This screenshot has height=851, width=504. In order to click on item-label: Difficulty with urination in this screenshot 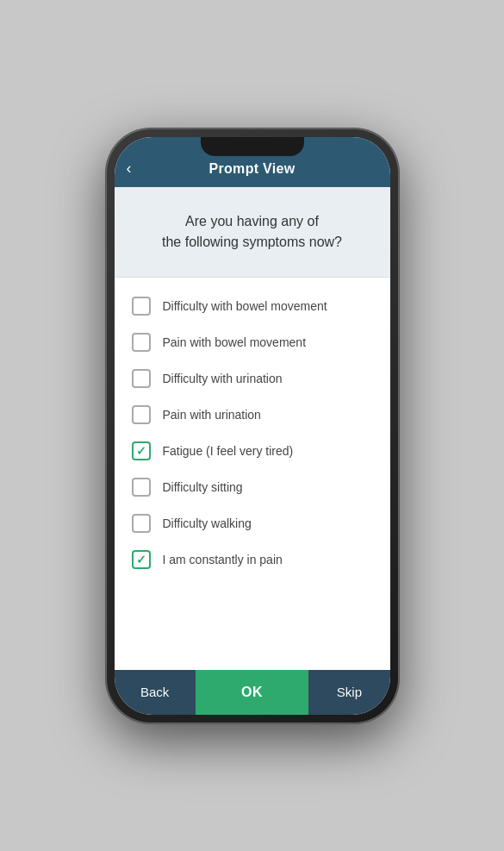, I will do `click(222, 379)`.